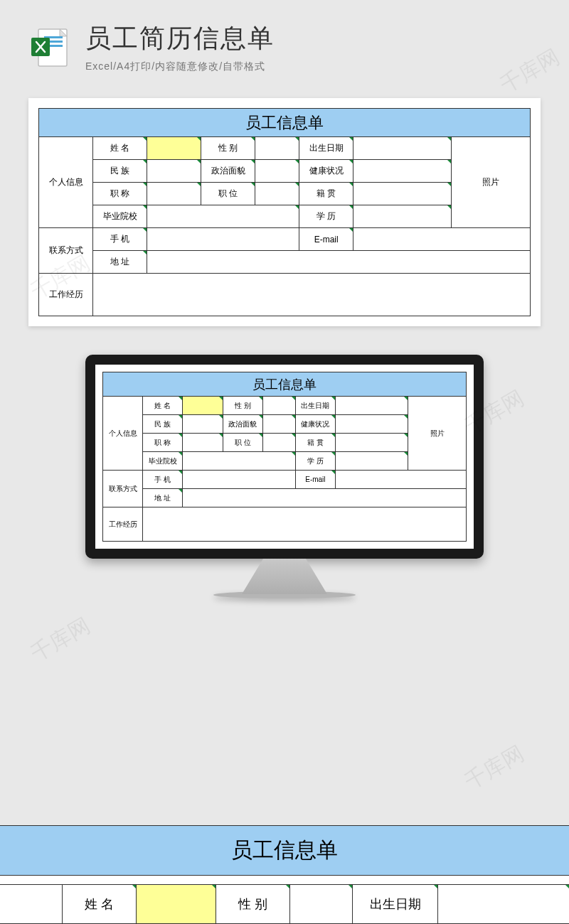 The height and width of the screenshot is (924, 569). I want to click on input-edu, so click(403, 217).